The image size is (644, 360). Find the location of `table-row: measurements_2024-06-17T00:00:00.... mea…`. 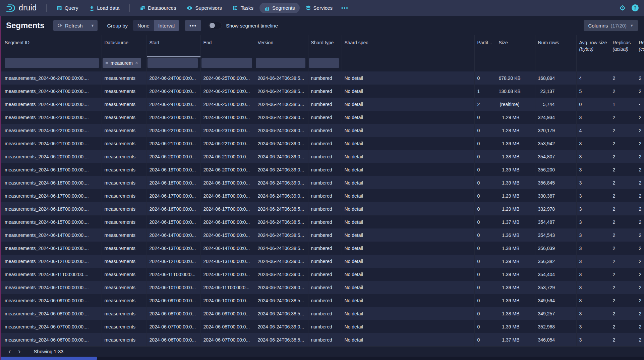

table-row: measurements_2024-06-17T00:00:00.... mea… is located at coordinates (322, 196).